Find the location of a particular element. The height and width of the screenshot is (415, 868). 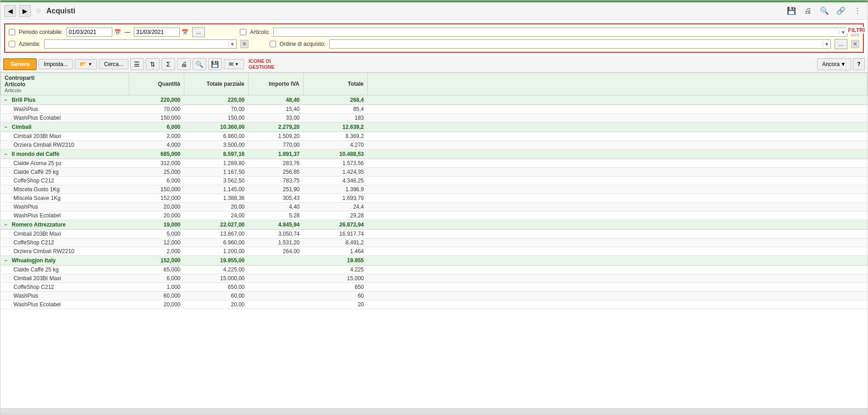

sub-totparz-cell: 15.000,00 is located at coordinates (216, 279).